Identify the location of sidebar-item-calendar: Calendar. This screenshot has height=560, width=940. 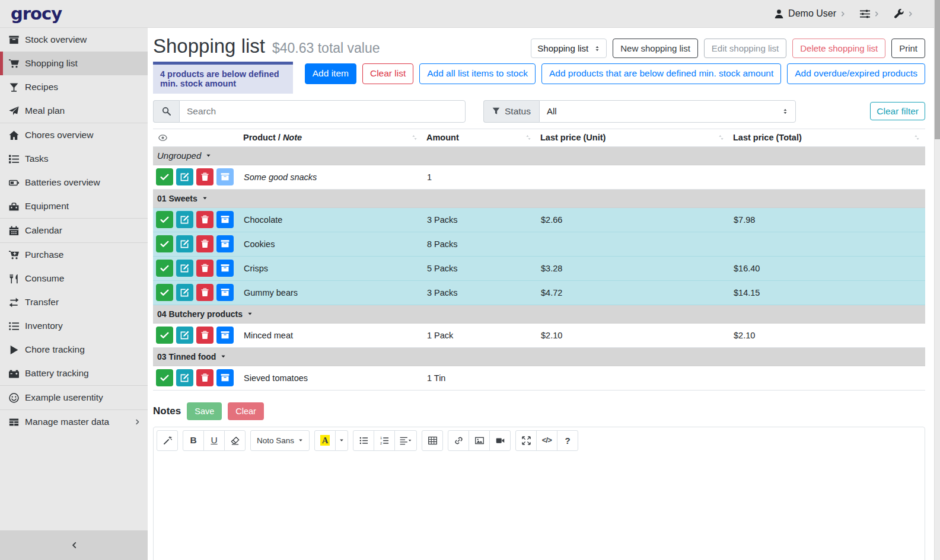
(74, 231).